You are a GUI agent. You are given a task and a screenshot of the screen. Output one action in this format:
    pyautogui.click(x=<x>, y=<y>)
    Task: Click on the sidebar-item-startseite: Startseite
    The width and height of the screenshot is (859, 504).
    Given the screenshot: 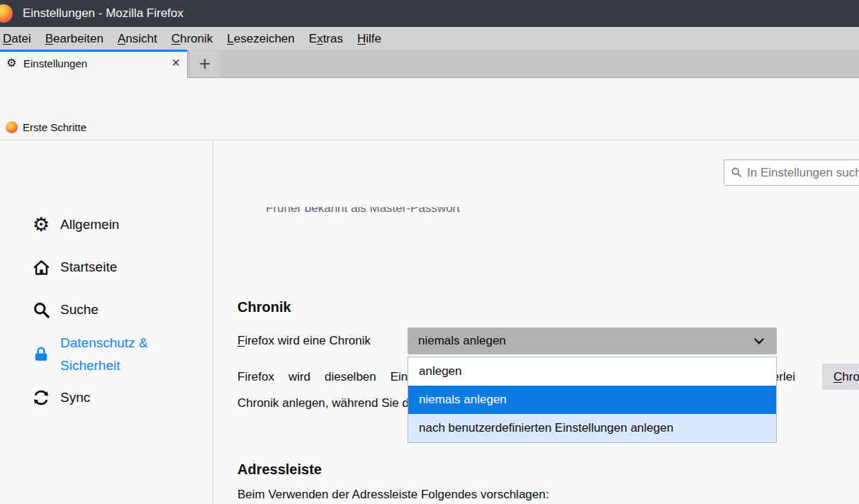 What is the action you would take?
    pyautogui.click(x=106, y=267)
    